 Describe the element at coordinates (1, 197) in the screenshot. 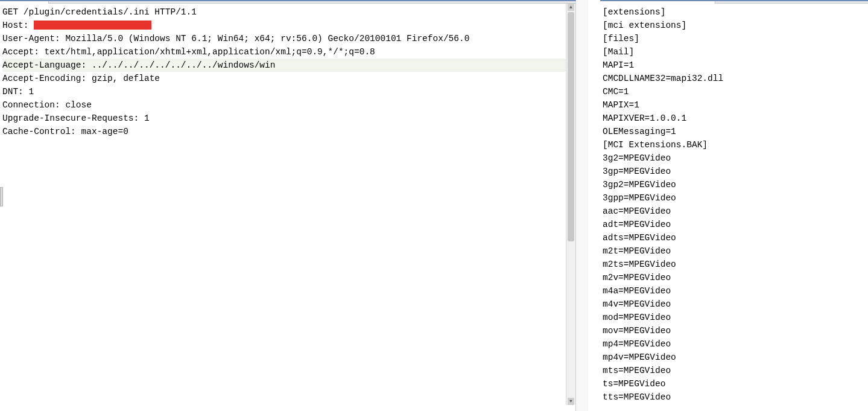

I see `splitter-handle` at that location.